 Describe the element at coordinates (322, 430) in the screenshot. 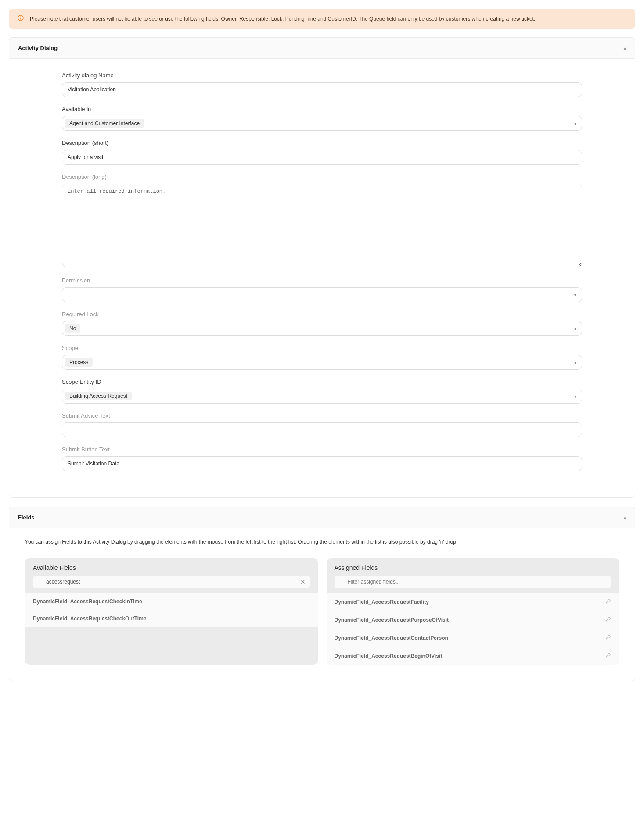

I see `submit-advice-input` at that location.